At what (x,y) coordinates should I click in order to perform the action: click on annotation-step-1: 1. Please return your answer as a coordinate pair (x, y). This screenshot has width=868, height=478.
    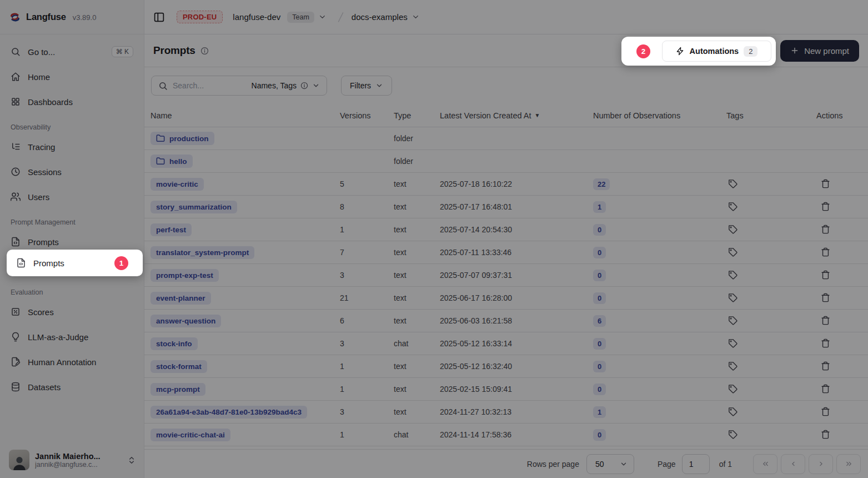
    Looking at the image, I should click on (121, 263).